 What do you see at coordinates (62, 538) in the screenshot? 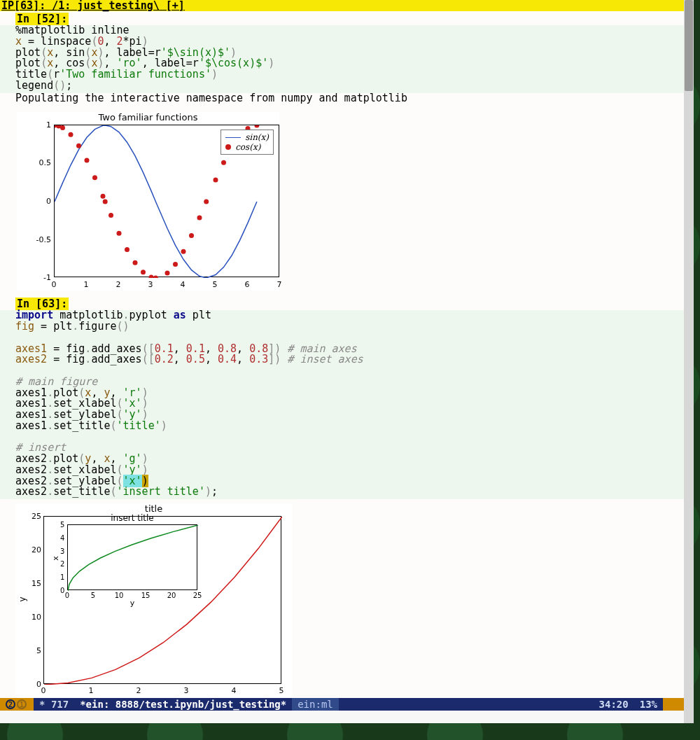
I see `iytick: 4` at bounding box center [62, 538].